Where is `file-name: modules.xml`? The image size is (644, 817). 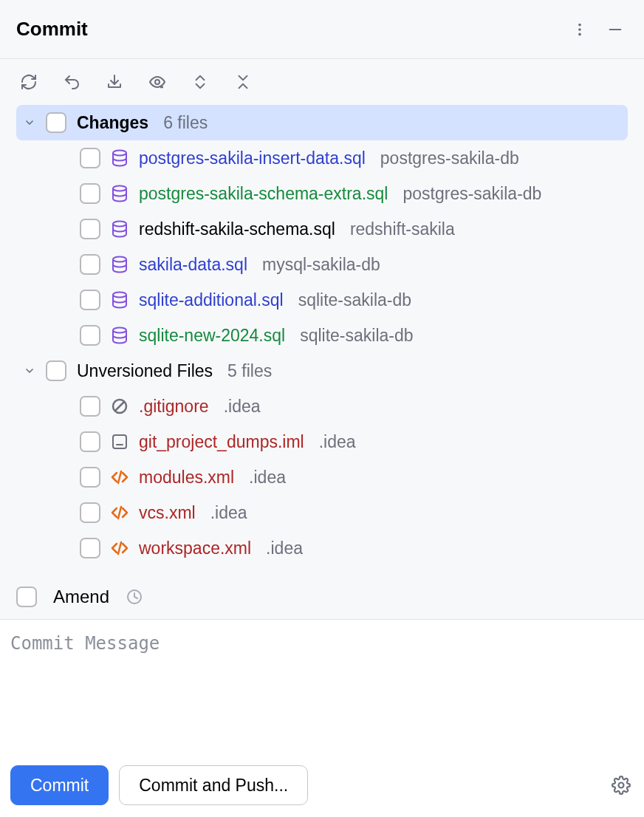 file-name: modules.xml is located at coordinates (186, 477).